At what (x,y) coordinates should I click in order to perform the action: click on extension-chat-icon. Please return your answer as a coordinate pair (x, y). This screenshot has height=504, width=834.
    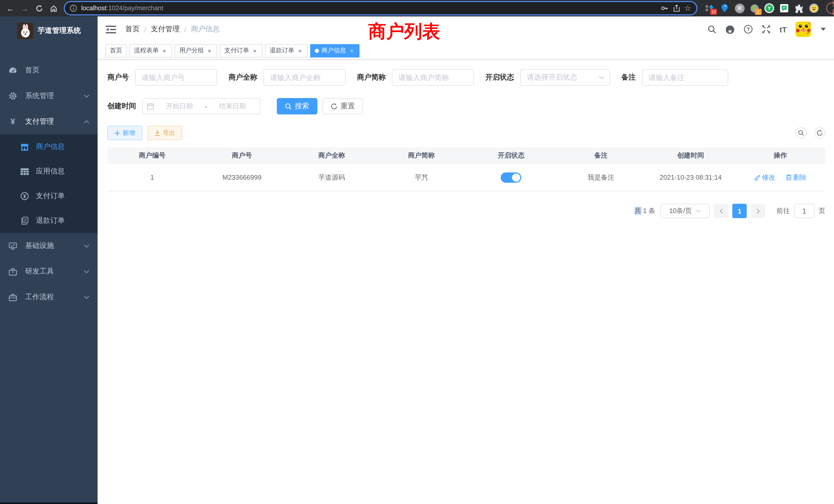
    Looking at the image, I should click on (784, 8).